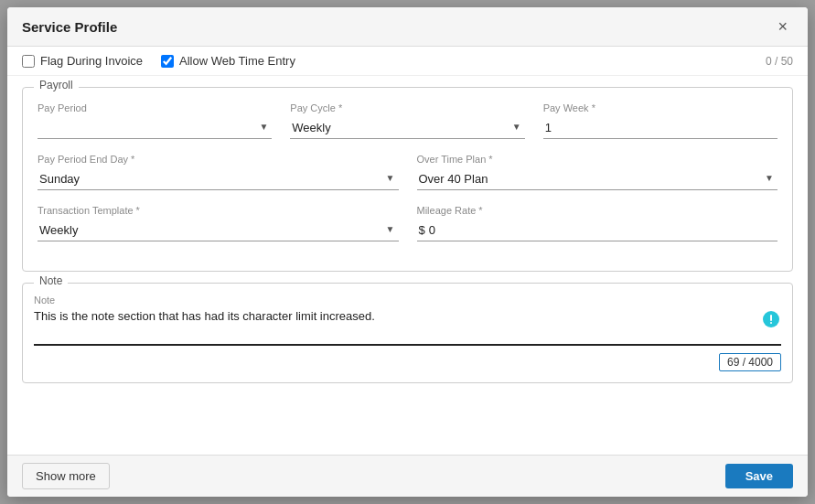 The image size is (815, 504). What do you see at coordinates (218, 179) in the screenshot?
I see `pay-period-end-day-select: Sunday Monday Tuesday Wednesday Thursday…` at bounding box center [218, 179].